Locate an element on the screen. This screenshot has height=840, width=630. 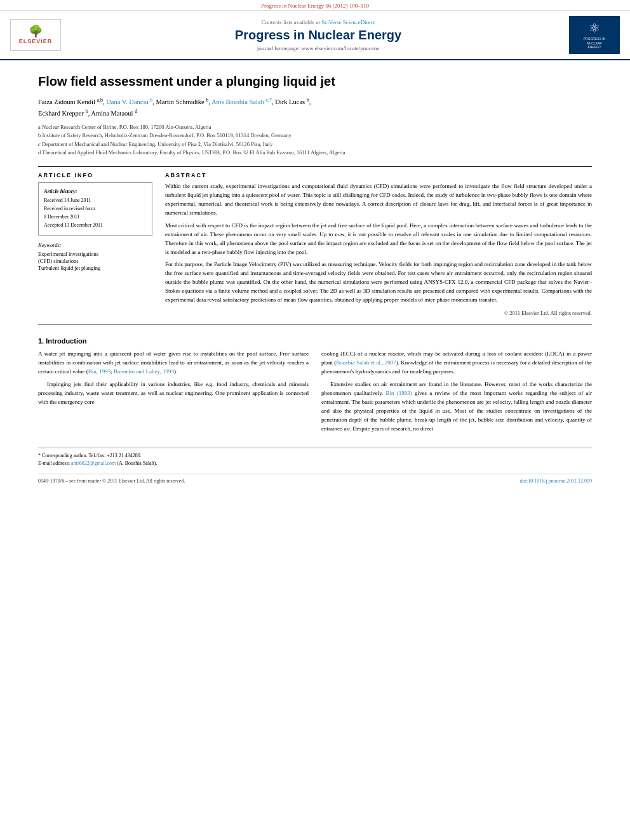
keyword-1: Experimental investigations is located at coordinates (95, 254).